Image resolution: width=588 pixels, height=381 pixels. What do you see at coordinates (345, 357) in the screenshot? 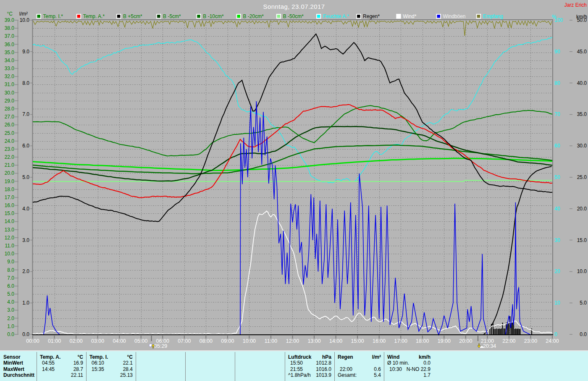
I see `svg-text: Regen` at bounding box center [345, 357].